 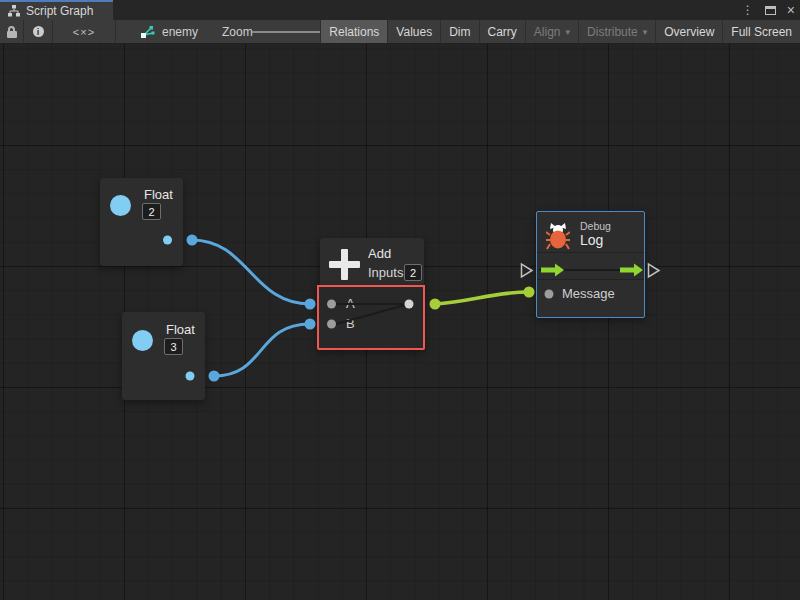 I want to click on graph-name: enemy, so click(x=180, y=32).